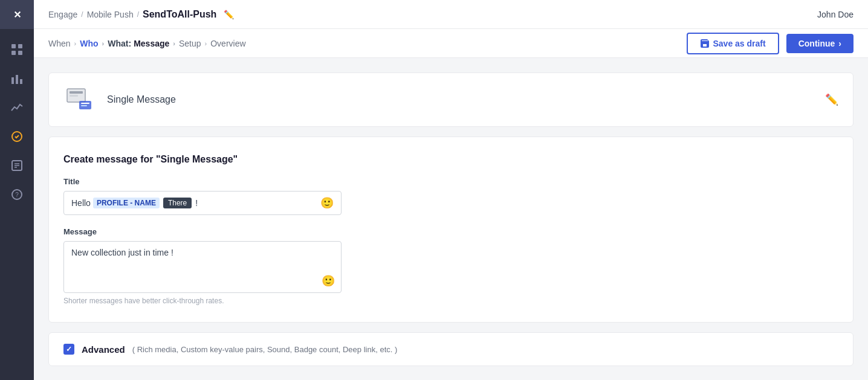 This screenshot has width=868, height=380. I want to click on title-field-section: Title Hello PROFILE - NAME There ! 🙂, so click(451, 196).